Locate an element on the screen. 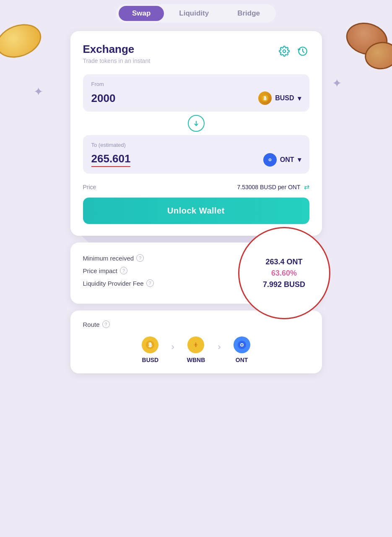 The width and height of the screenshot is (392, 537). to-input-row: 265.601 ONT ▾ is located at coordinates (196, 159).